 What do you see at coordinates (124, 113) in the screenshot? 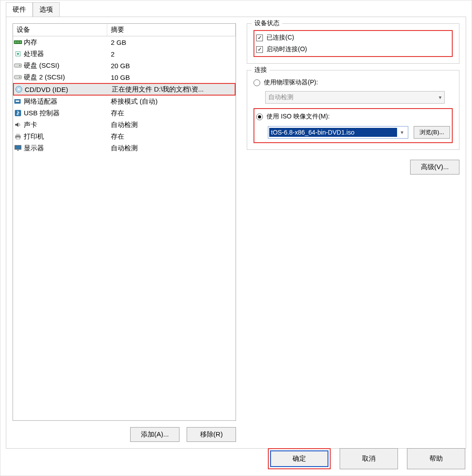
I see `device-row: USB 控制器存在` at bounding box center [124, 113].